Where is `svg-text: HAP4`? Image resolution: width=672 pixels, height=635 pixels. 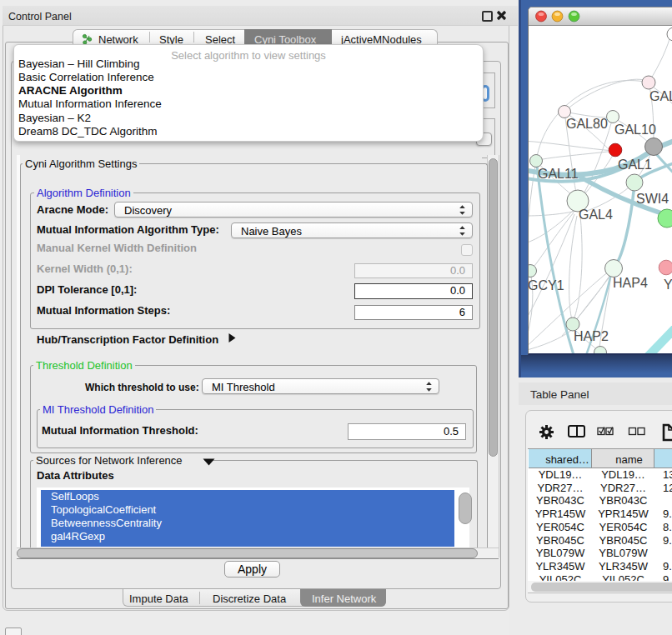
svg-text: HAP4 is located at coordinates (630, 283).